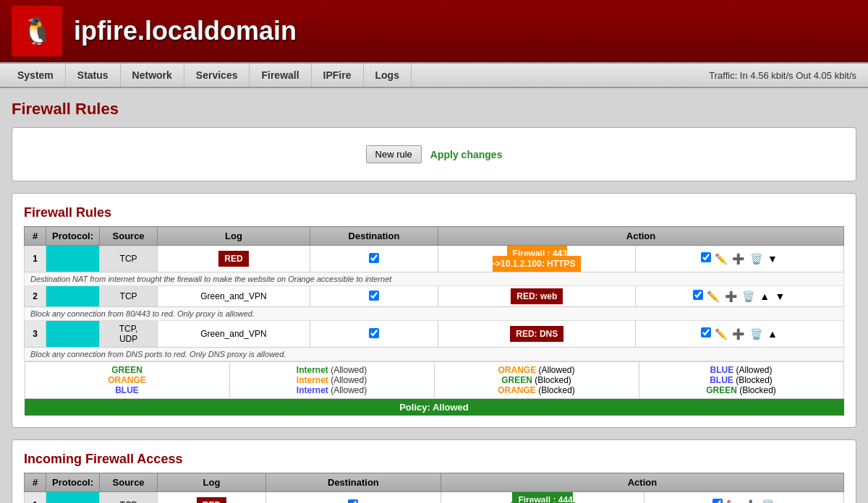  I want to click on row-num: 2, so click(35, 296).